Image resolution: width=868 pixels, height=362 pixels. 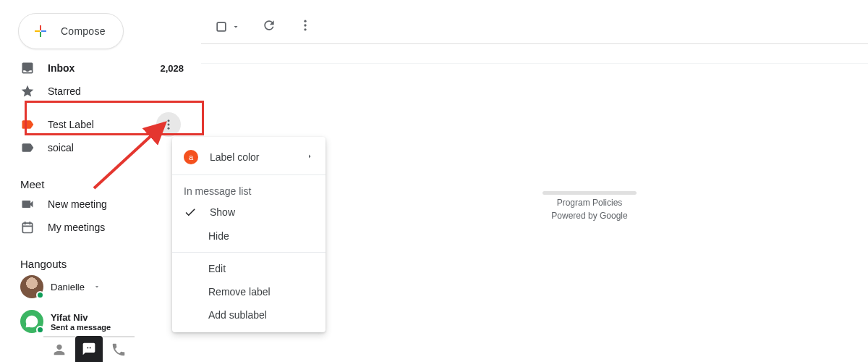 What do you see at coordinates (81, 327) in the screenshot?
I see `hangouts-sub: Sent a message` at bounding box center [81, 327].